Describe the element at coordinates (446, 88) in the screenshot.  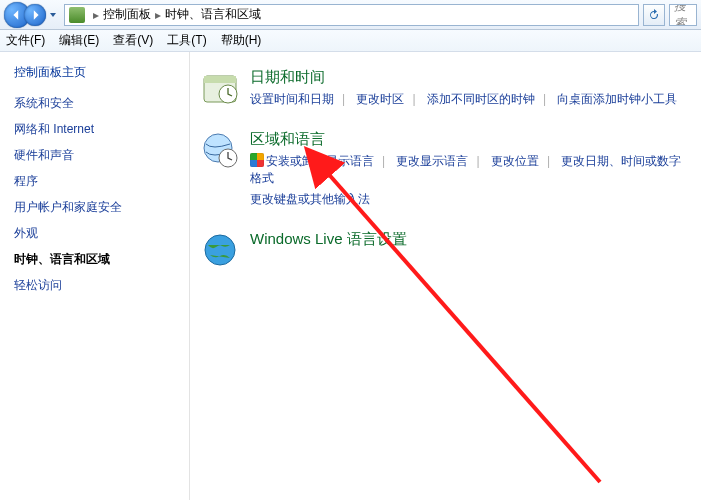
I see `category-date-time: 日期和时间 设置时间和日期| 更改时区| 添加不同时区的时钟| 向桌面添加时钟小…` at that location.